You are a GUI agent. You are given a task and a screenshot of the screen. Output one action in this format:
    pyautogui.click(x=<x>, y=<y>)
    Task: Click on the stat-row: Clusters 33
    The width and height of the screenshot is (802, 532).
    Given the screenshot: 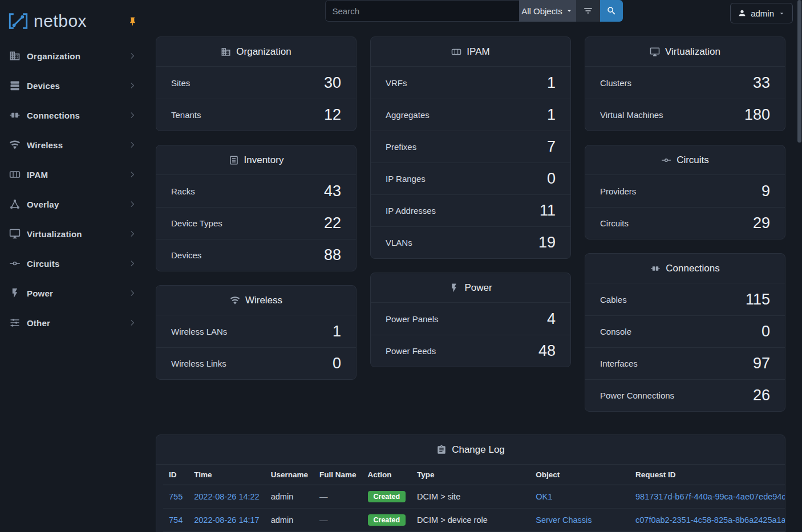 What is the action you would take?
    pyautogui.click(x=685, y=83)
    